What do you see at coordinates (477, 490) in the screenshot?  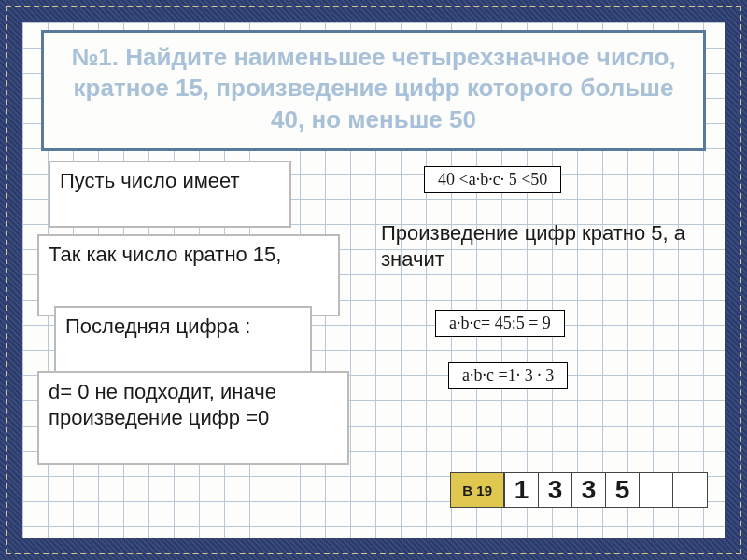 I see `answer-tab: В 19` at bounding box center [477, 490].